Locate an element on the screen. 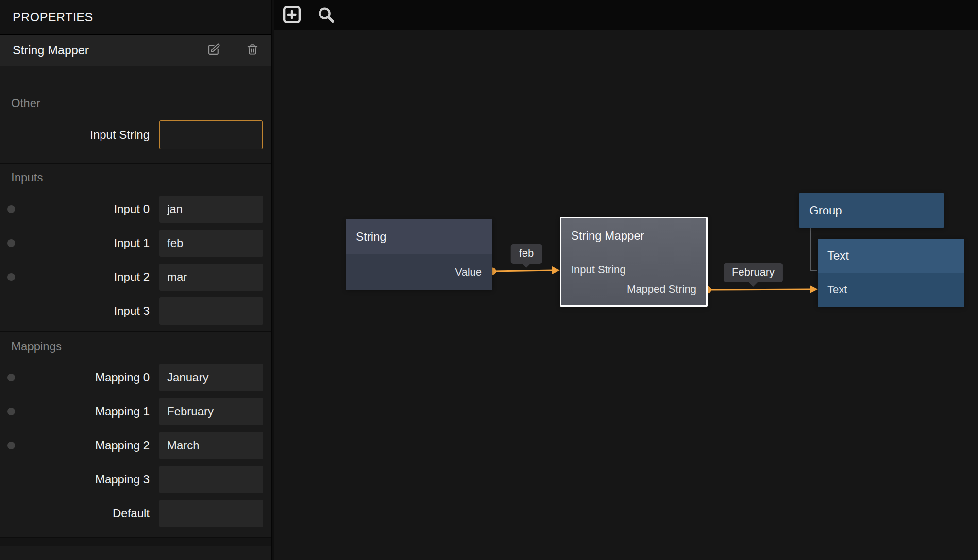  wire-value-label: feb is located at coordinates (526, 254).